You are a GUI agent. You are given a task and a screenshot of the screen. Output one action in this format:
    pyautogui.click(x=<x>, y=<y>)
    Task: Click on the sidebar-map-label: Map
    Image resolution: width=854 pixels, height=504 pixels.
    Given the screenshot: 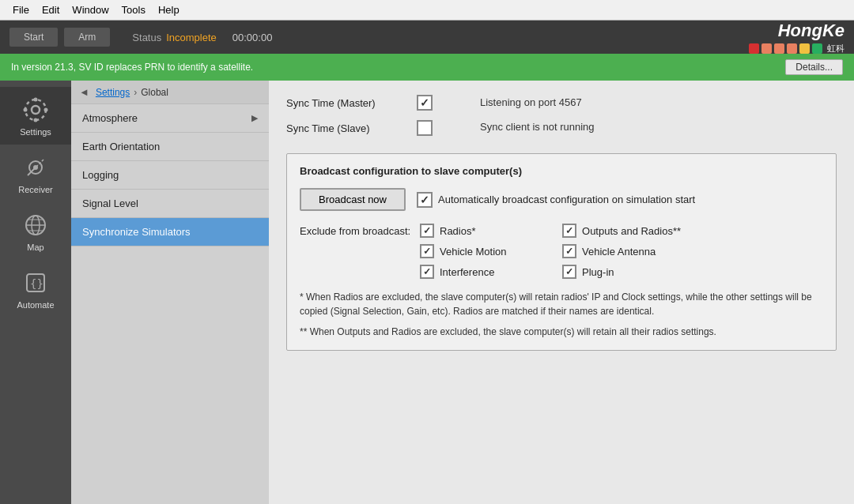 What is the action you would take?
    pyautogui.click(x=35, y=247)
    